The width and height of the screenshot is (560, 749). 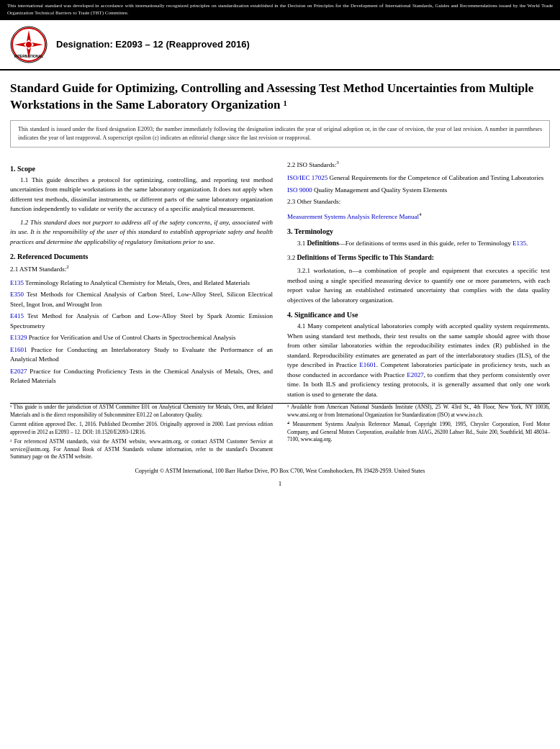 What do you see at coordinates (17, 316) in the screenshot?
I see `ref-E415-link: E415` at bounding box center [17, 316].